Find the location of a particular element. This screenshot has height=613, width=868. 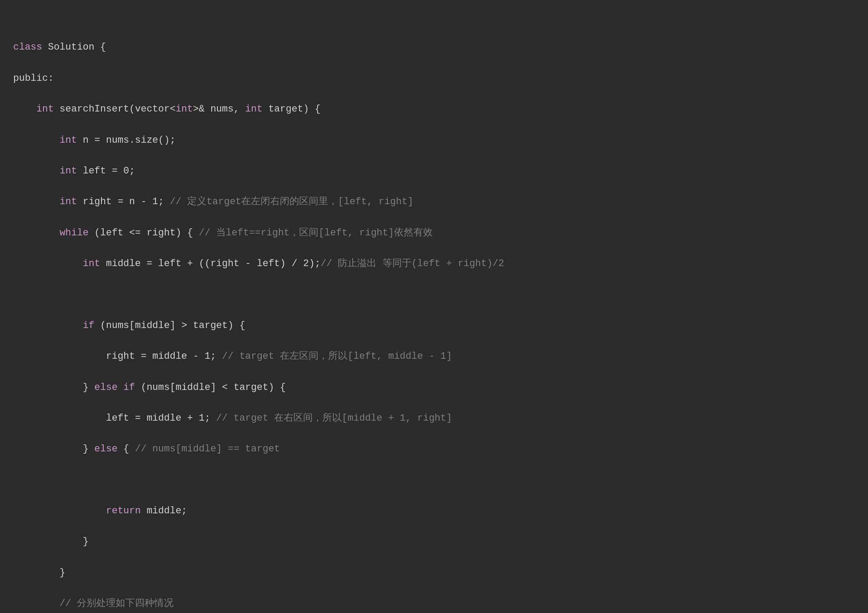

line-8: int middle = left + ((right - left) / 2)… is located at coordinates (434, 263).